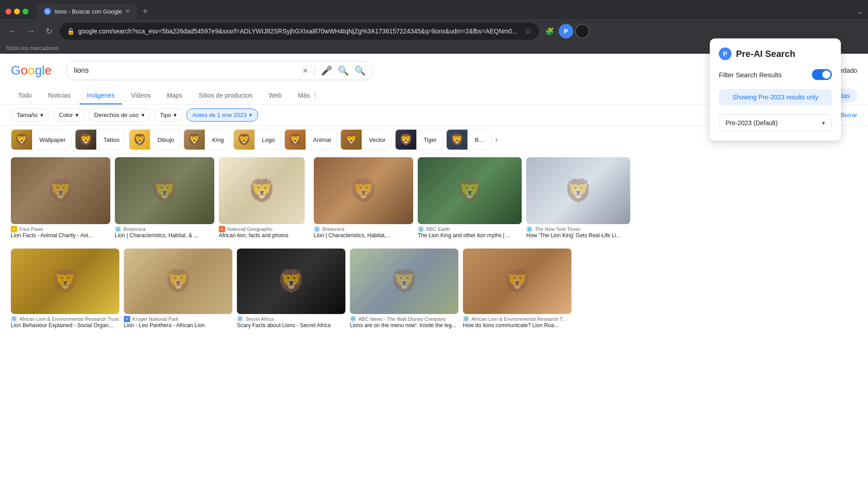 The height and width of the screenshot is (488, 868). What do you see at coordinates (17, 12) in the screenshot?
I see `minimize-window-button` at bounding box center [17, 12].